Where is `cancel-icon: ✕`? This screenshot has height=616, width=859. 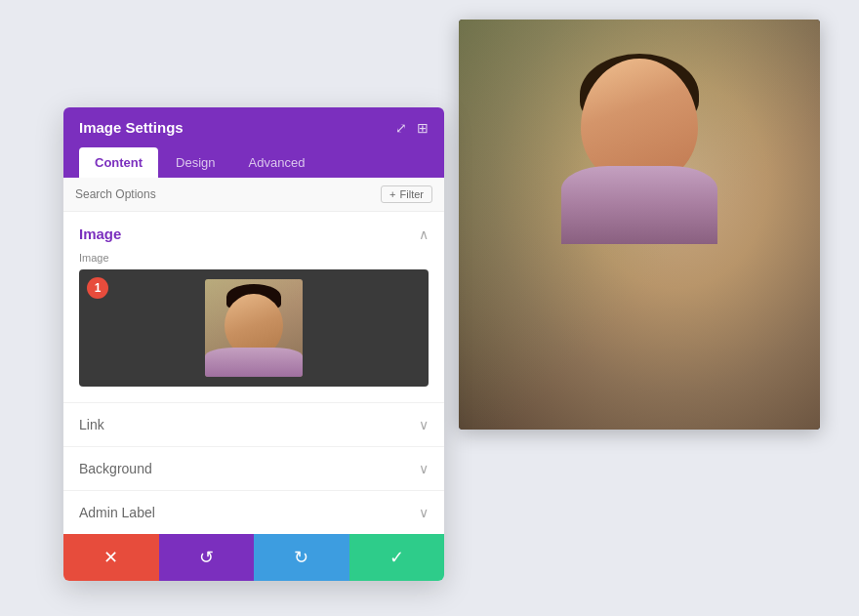
cancel-icon: ✕ is located at coordinates (111, 557).